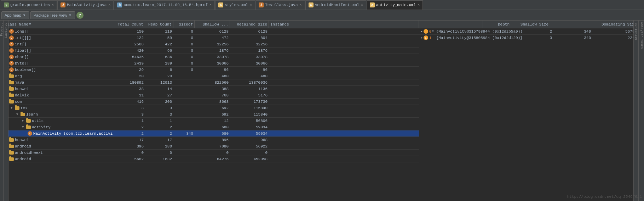 Image resolution: width=644 pixels, height=201 pixels. Describe the element at coordinates (211, 140) in the screenshot. I see `tree-row: ▶huawei1717896968` at that location.